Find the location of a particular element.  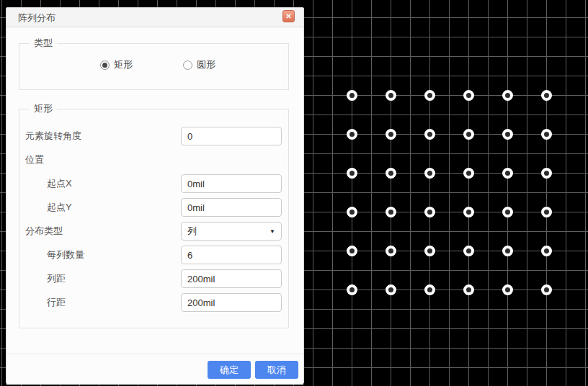

start-y-label: 起点Y is located at coordinates (59, 207).